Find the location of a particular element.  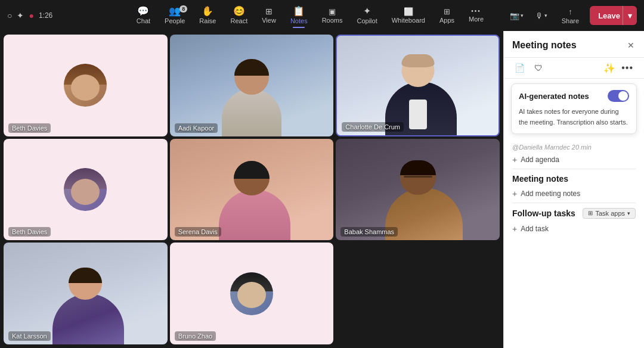

ai-toggle-label: AI-generated notes is located at coordinates (554, 97).